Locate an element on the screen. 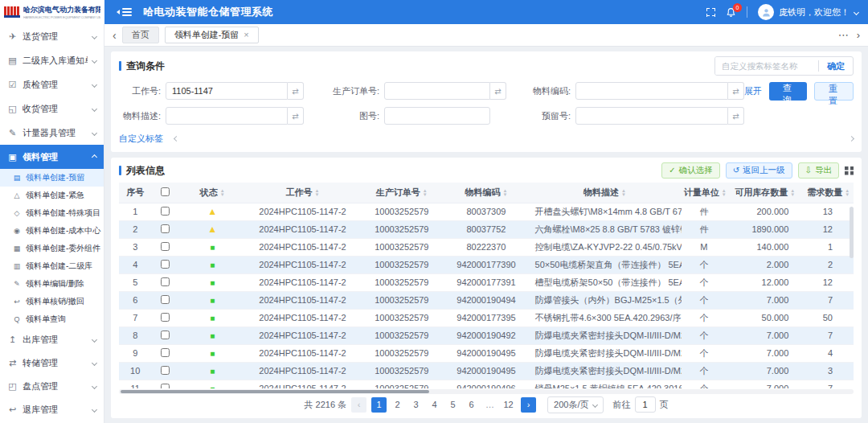  column-settings-icon is located at coordinates (849, 170).